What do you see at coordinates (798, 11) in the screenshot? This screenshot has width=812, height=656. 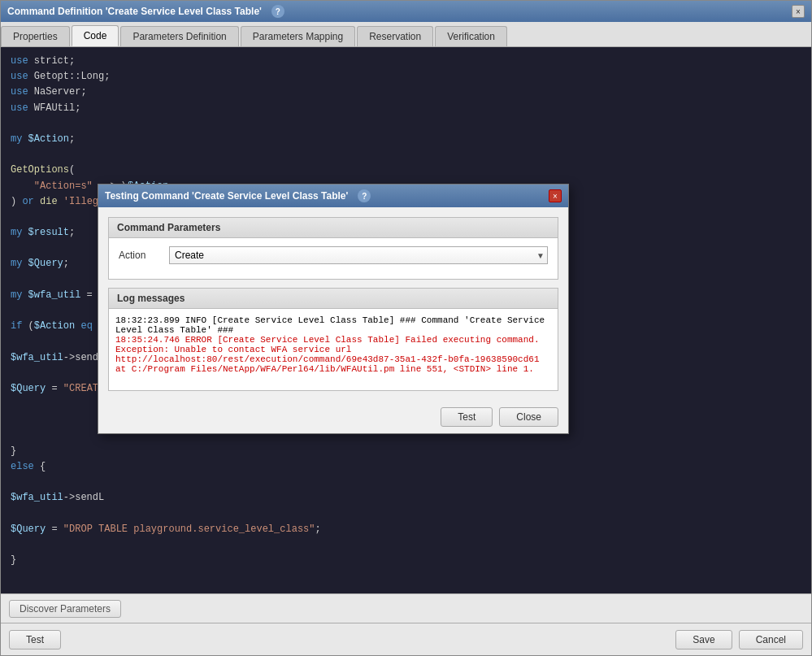 I see `close-window-button: ×` at bounding box center [798, 11].